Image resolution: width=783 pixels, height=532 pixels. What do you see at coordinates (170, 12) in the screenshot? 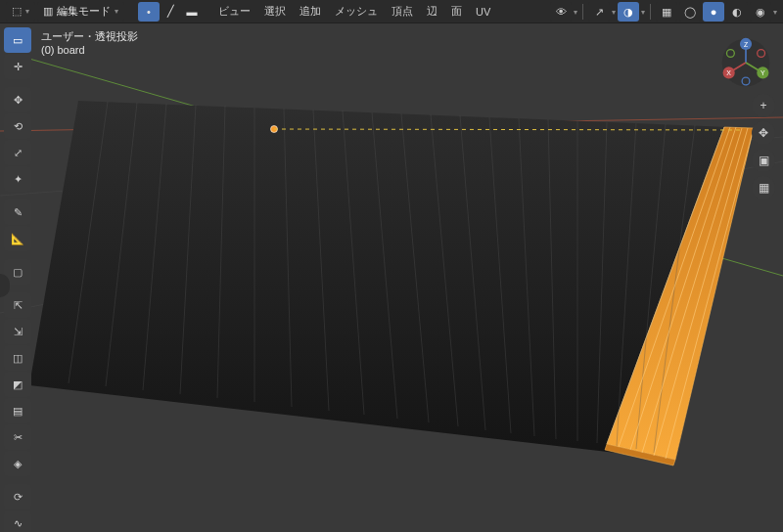
I see `select-mode-buttons: • ╱ ▬` at bounding box center [170, 12].